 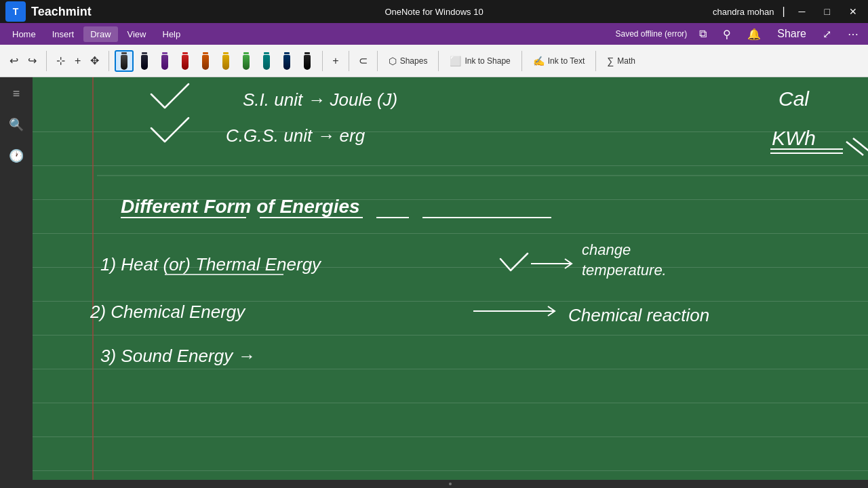 I want to click on temperature-text: temperature., so click(x=624, y=270).